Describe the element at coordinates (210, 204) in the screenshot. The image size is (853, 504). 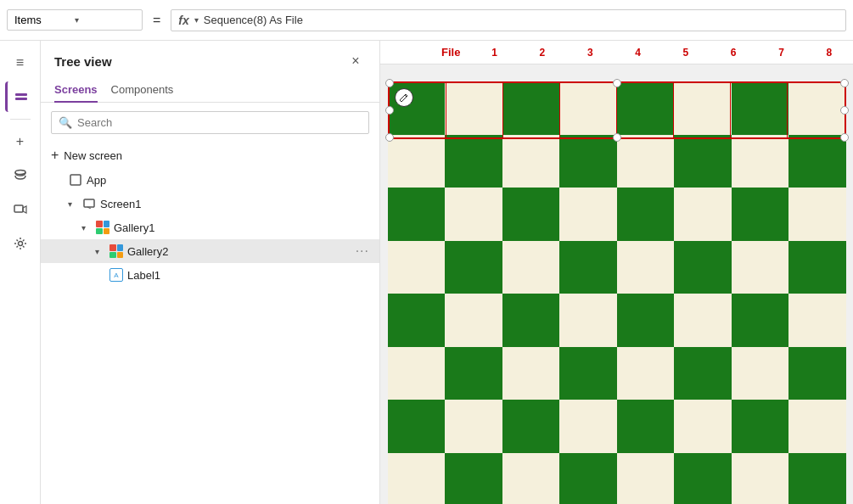
I see `tree-item-screen1: ▾ Screen1` at that location.